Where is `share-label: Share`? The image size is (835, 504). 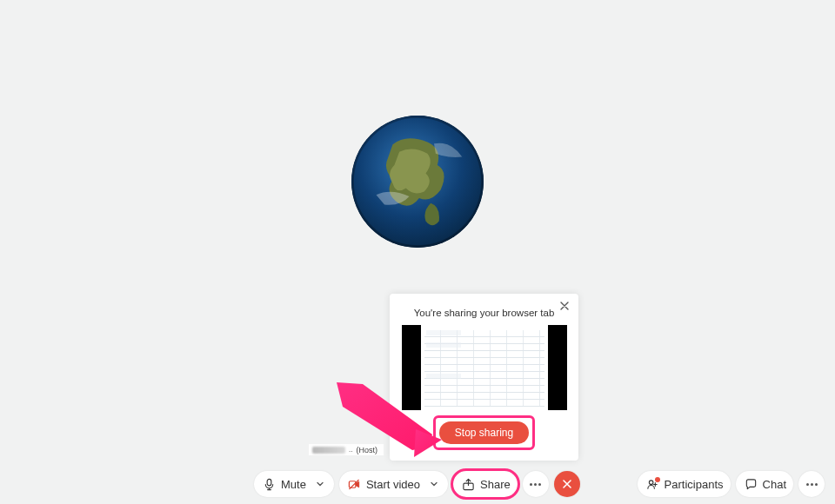 share-label: Share is located at coordinates (496, 485).